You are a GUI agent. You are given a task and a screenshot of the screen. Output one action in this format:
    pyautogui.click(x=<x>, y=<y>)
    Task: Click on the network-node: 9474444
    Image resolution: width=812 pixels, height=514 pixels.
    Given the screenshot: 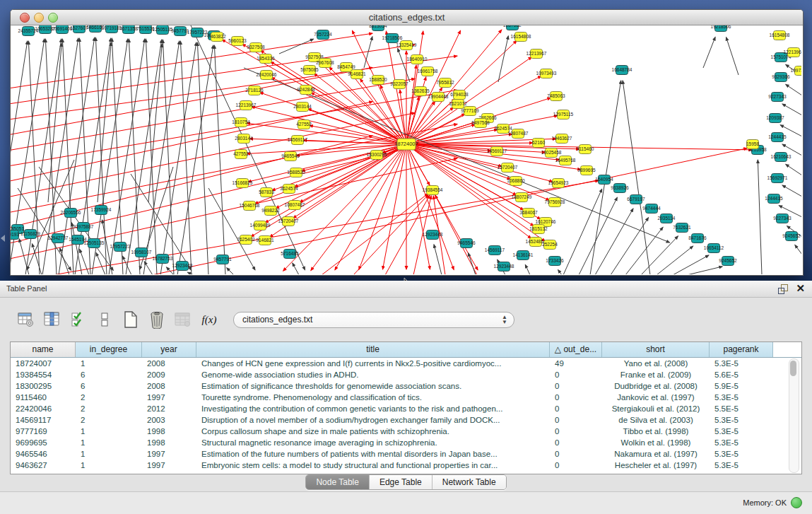 What is the action you would take?
    pyautogui.click(x=652, y=209)
    